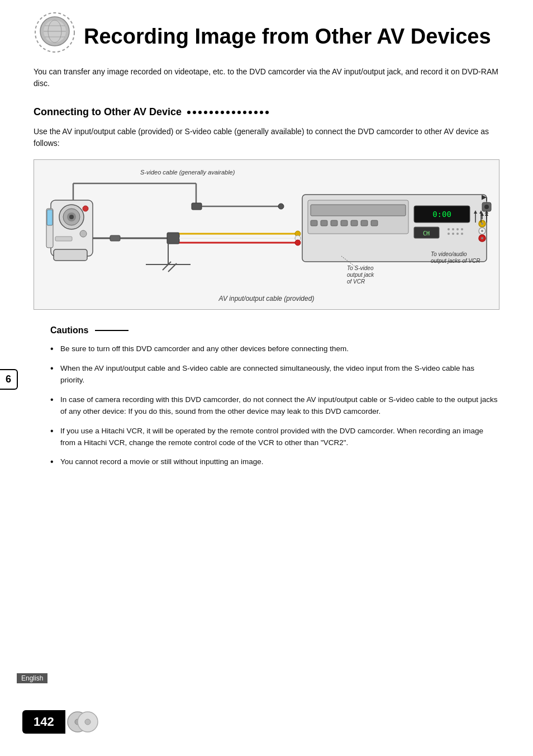 The height and width of the screenshot is (756, 533). I want to click on svg-text: 0:00, so click(442, 214).